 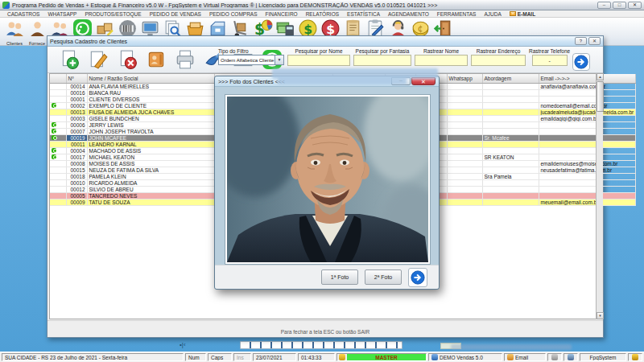 I want to click on display-icon, so click(x=571, y=357).